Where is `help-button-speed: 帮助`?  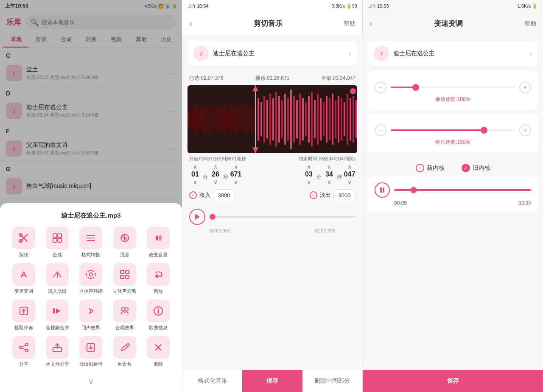
help-button-speed: 帮助 is located at coordinates (530, 24).